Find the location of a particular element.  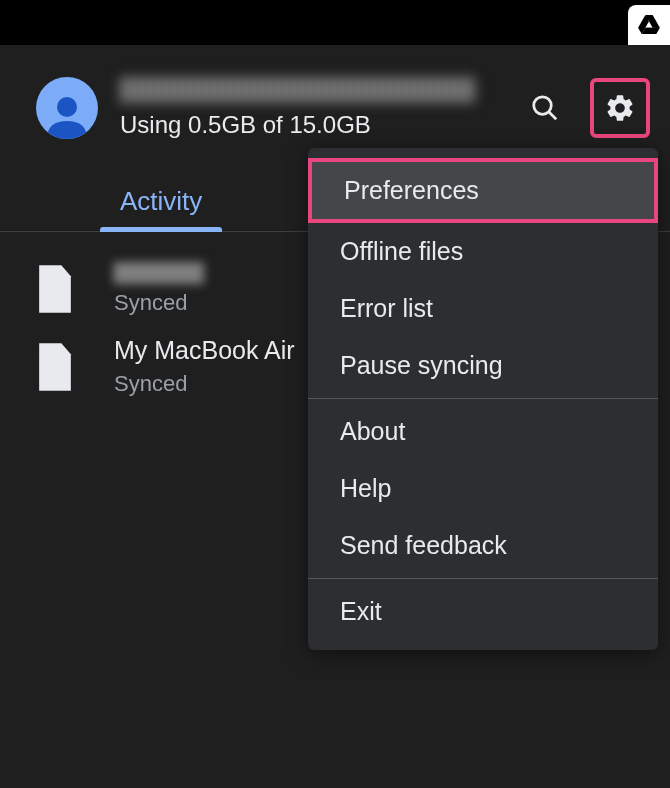

menu-help: Help is located at coordinates (483, 488).